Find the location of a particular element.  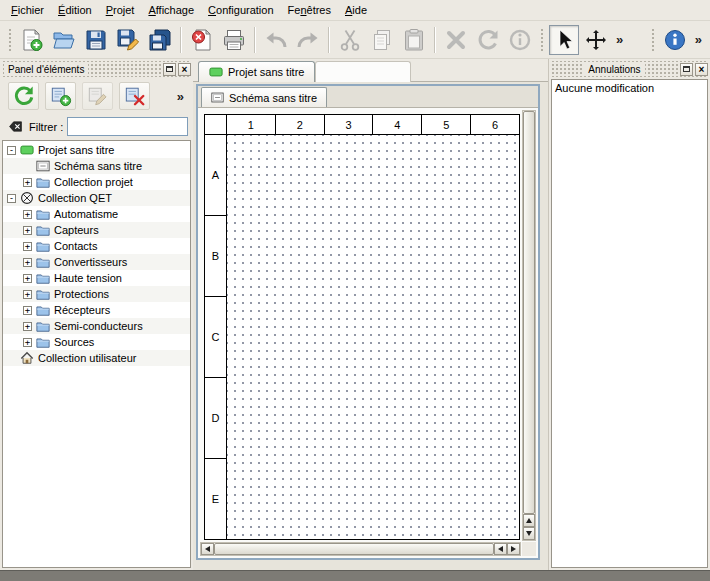

float-icon is located at coordinates (170, 69).